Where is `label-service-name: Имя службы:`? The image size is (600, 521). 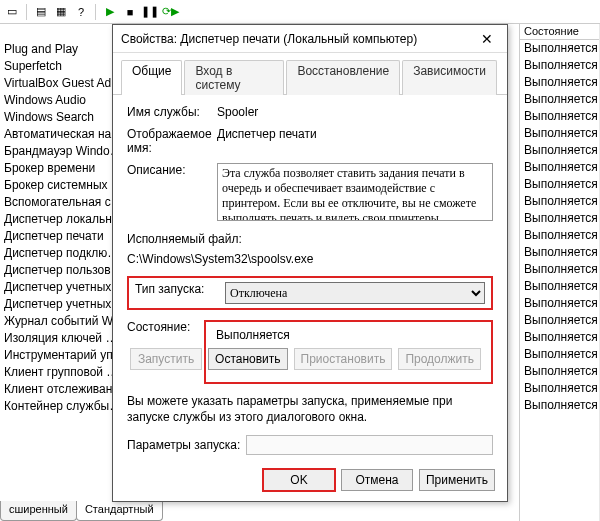 label-service-name: Имя службы: is located at coordinates (172, 112).